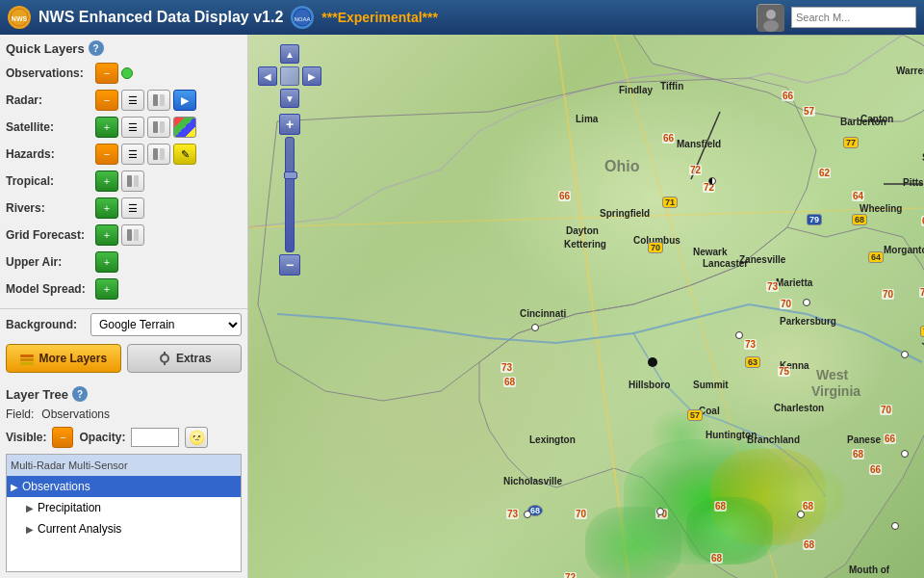 This screenshot has width=924, height=578. I want to click on rivers-toggle-btn: +, so click(107, 208).